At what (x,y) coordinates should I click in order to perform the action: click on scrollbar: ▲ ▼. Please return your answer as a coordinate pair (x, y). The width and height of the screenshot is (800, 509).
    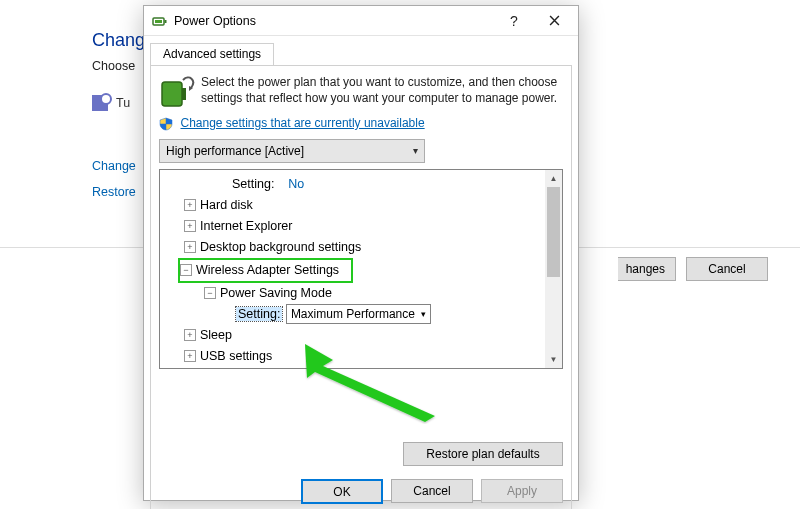
    Looking at the image, I should click on (554, 269).